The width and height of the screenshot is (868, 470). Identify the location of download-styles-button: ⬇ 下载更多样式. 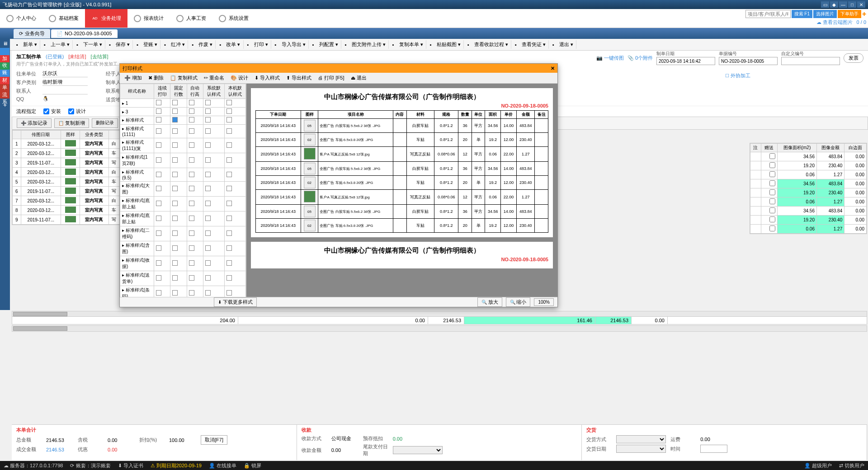
(235, 302).